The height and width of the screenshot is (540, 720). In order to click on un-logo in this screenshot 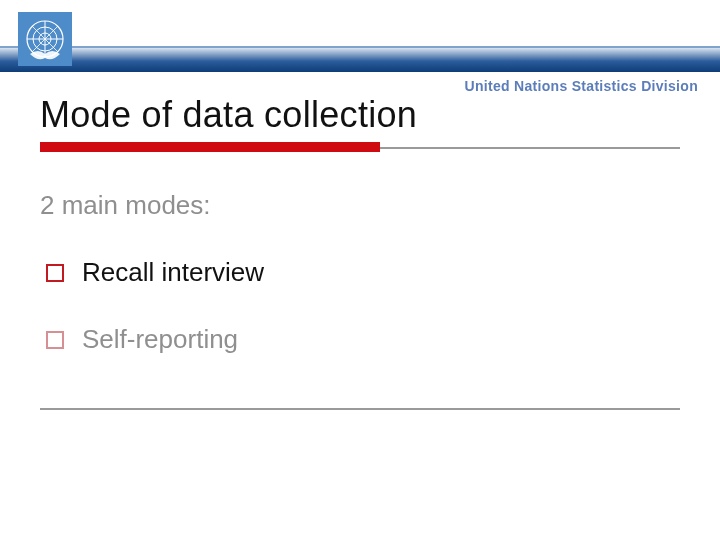, I will do `click(45, 39)`.